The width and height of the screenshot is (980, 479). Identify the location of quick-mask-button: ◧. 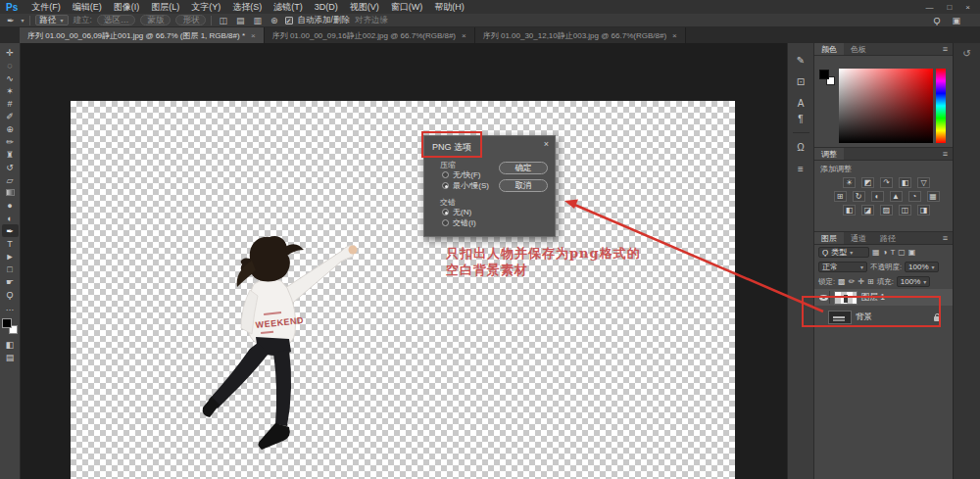
(10, 345).